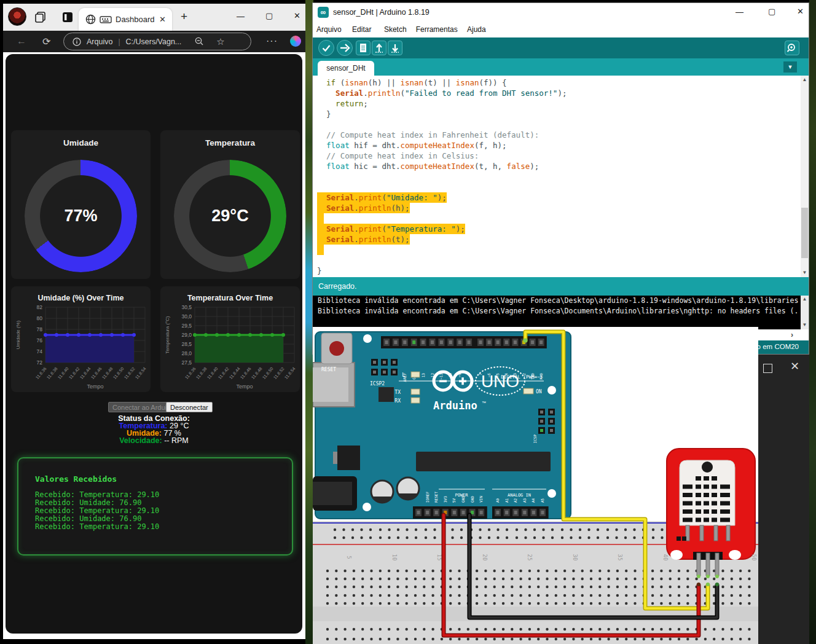 Image resolution: width=816 pixels, height=644 pixels. What do you see at coordinates (97, 527) in the screenshot?
I see `received-line: Recebido: Temperatura: 29.10` at bounding box center [97, 527].